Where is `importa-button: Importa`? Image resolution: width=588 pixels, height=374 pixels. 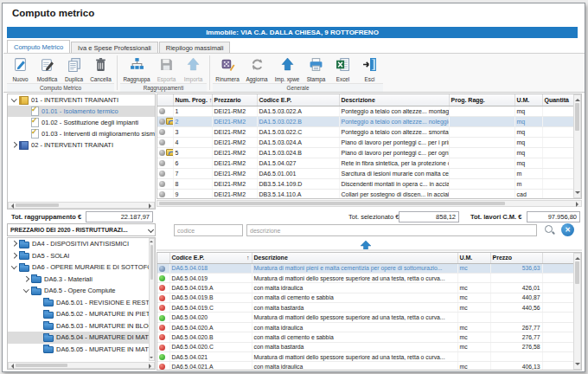 importa-button: Importa is located at coordinates (194, 69).